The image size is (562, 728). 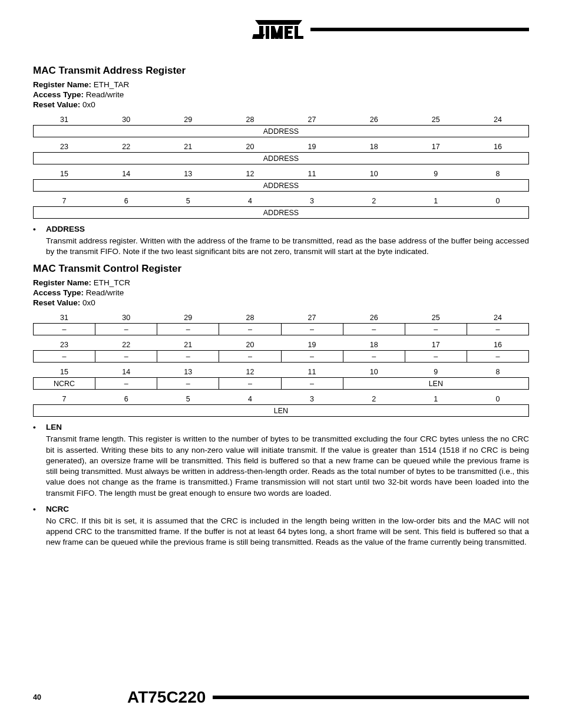 What do you see at coordinates (279, 29) in the screenshot?
I see `atmel-logo` at bounding box center [279, 29].